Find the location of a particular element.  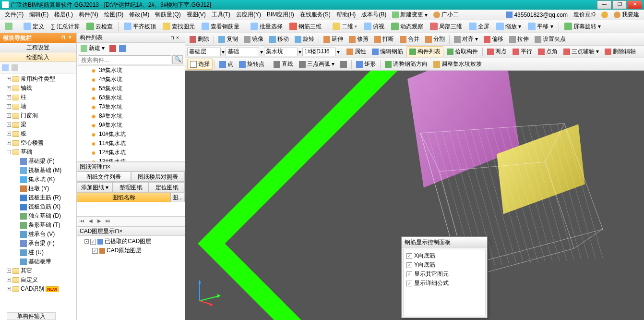

credits-icon is located at coordinates (605, 15).